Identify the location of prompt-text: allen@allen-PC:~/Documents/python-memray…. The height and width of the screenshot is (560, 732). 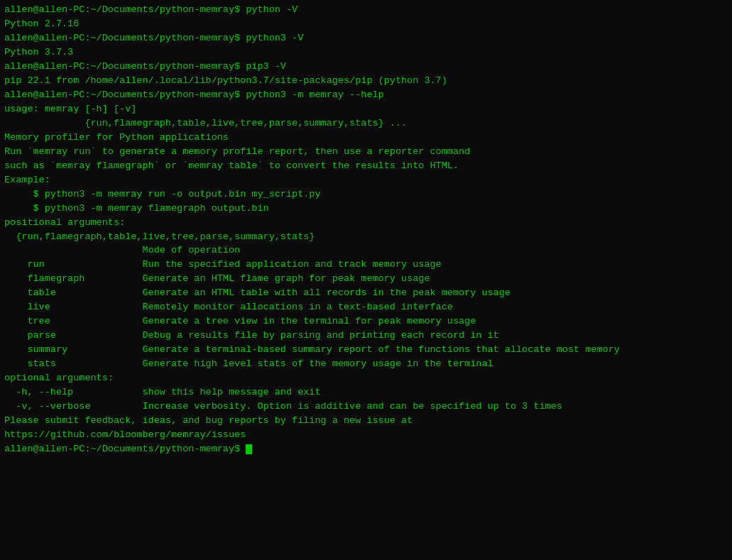
(125, 449).